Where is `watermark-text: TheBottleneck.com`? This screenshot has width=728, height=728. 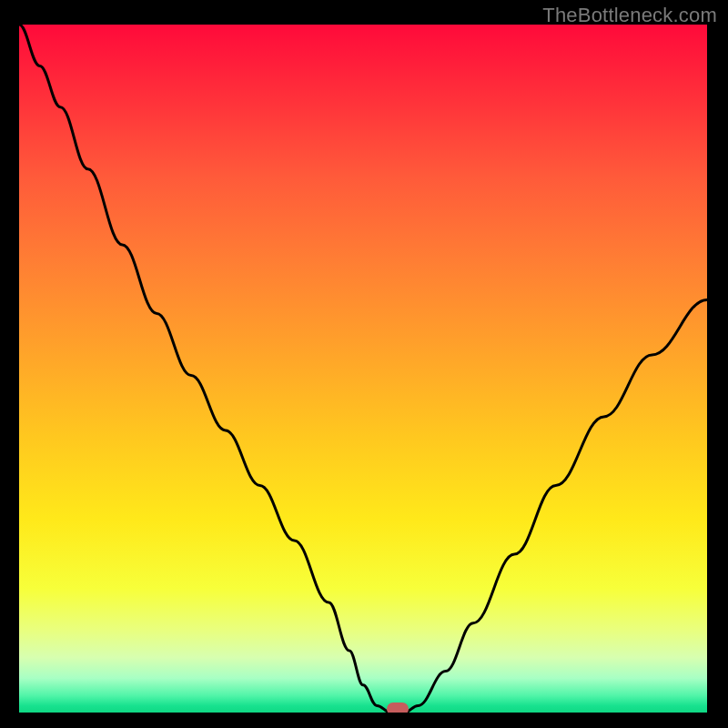
watermark-text: TheBottleneck.com is located at coordinates (630, 15).